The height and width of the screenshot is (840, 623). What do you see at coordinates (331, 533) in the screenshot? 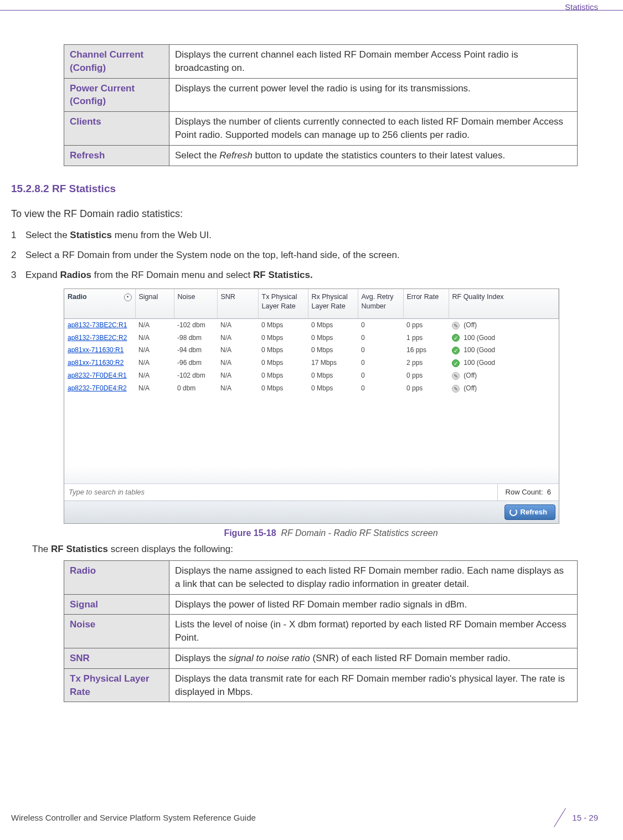
I see `figure-caption: Figure 15-18 RF Domain - Radio RF Statis…` at bounding box center [331, 533].